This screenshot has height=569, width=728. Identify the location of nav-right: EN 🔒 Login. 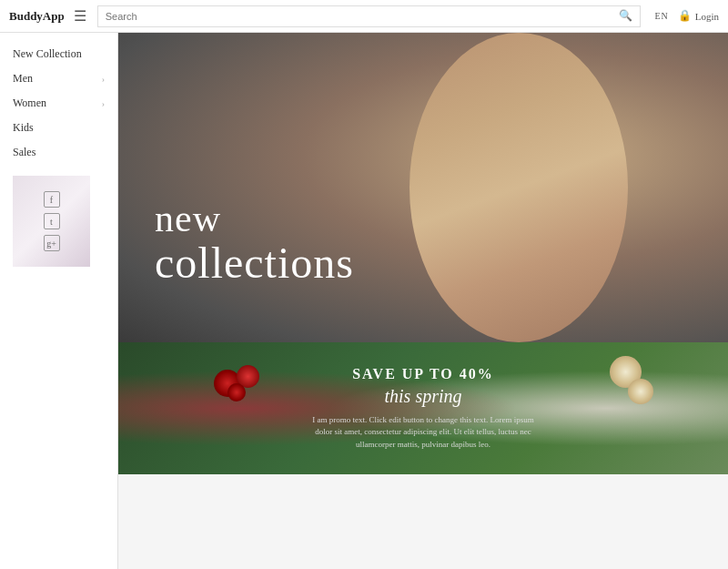
(686, 16).